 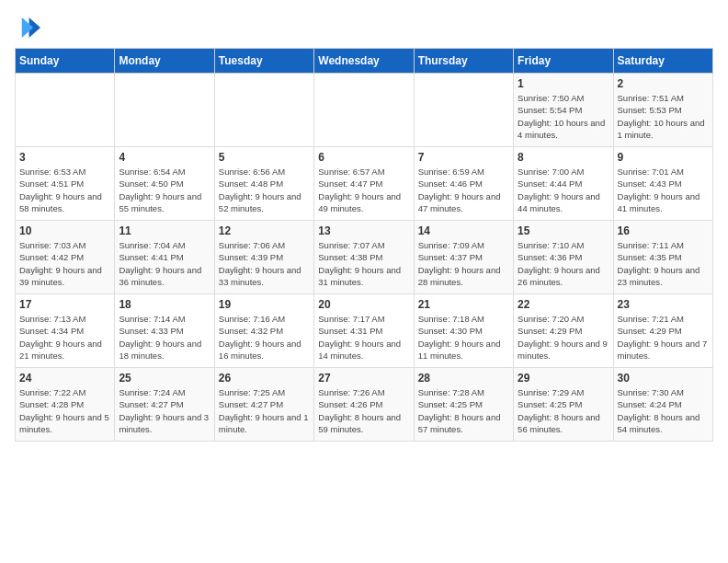 What do you see at coordinates (64, 410) in the screenshot?
I see `day-info: Sunrise: 7:22 AM Sunset: 4:28 PM Dayligh…` at bounding box center [64, 410].